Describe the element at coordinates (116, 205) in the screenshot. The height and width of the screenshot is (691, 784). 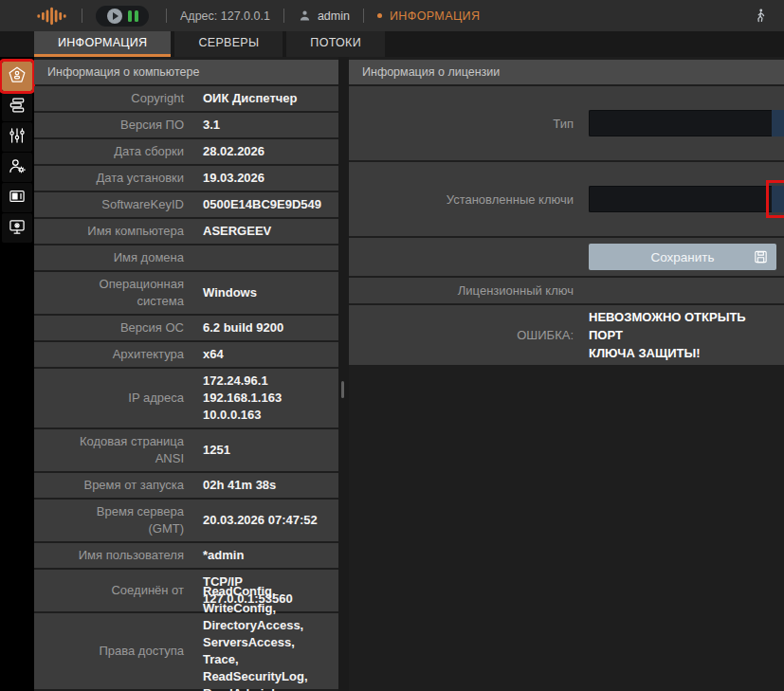
I see `row-label: SoftwareKeyID` at that location.